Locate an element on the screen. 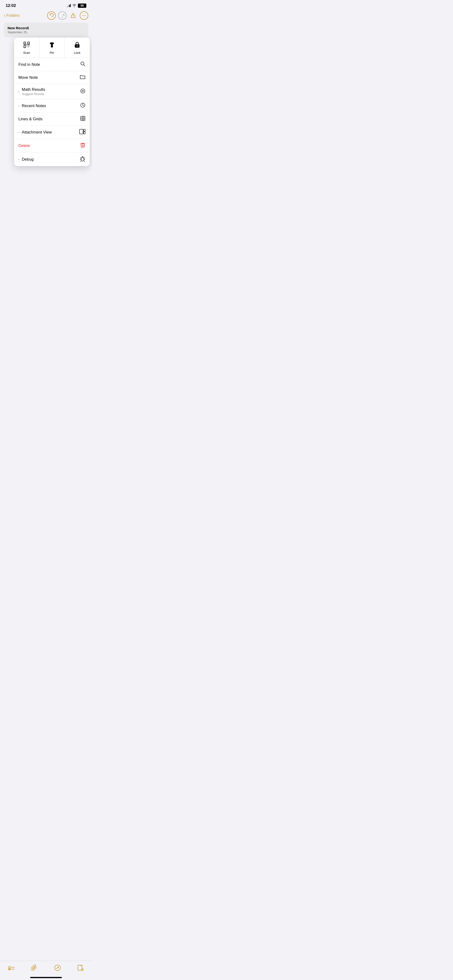 This screenshot has height=980, width=453. find-in-note-item: Find in Note is located at coordinates (52, 65).